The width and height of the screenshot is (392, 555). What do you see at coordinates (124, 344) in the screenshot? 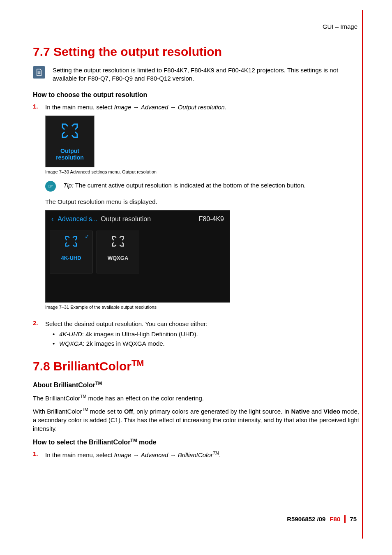
I see `option-wqxga-rest: : 2k images in WQXGA mode.` at bounding box center [124, 344].